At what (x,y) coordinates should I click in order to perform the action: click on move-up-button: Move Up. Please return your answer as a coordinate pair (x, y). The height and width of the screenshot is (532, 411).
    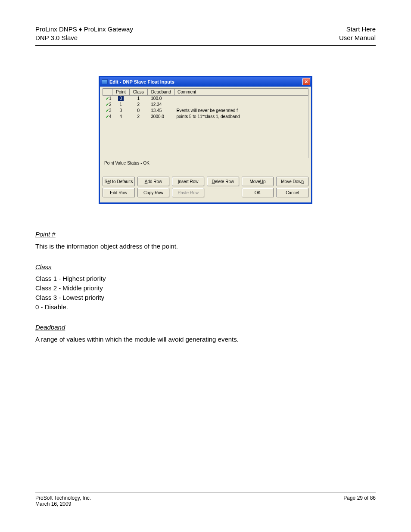
    Looking at the image, I should click on (258, 181).